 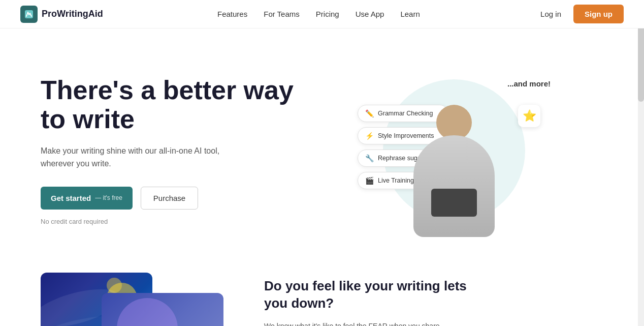 I want to click on nav-for-teams: For Teams, so click(x=281, y=14).